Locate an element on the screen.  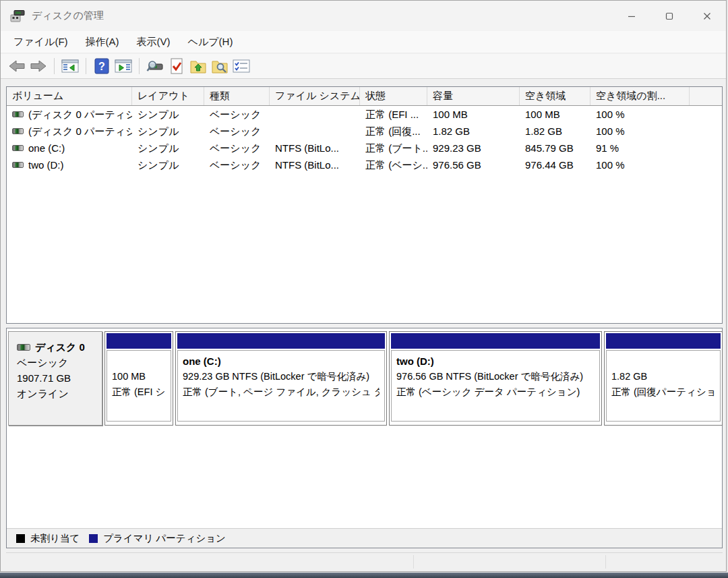
disk-management-app-icon is located at coordinates (18, 16).